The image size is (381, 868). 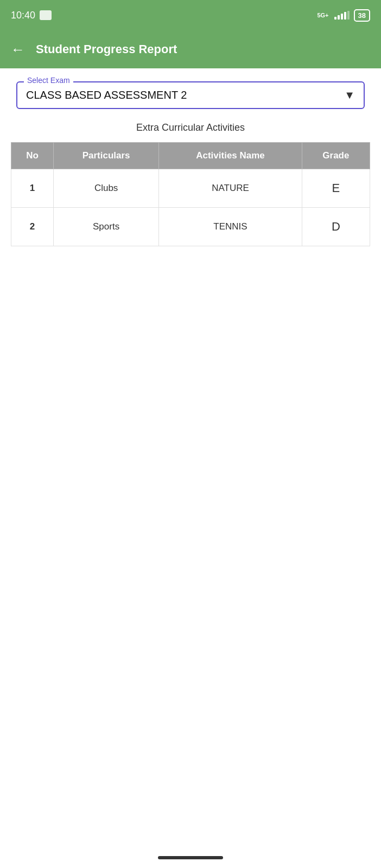 What do you see at coordinates (49, 80) in the screenshot?
I see `exam-dropdown-label: Select Exam` at bounding box center [49, 80].